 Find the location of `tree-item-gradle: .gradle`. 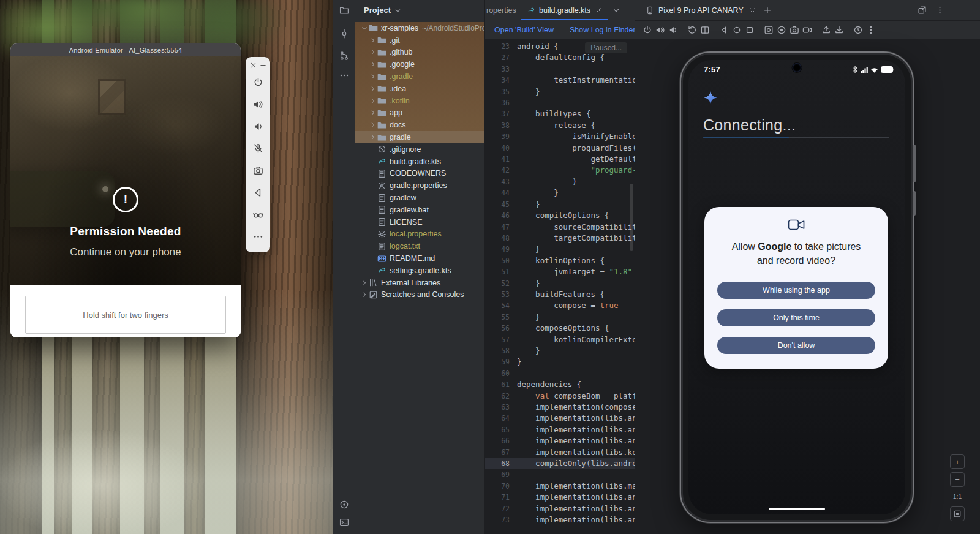

tree-item-gradle: .gradle is located at coordinates (420, 77).